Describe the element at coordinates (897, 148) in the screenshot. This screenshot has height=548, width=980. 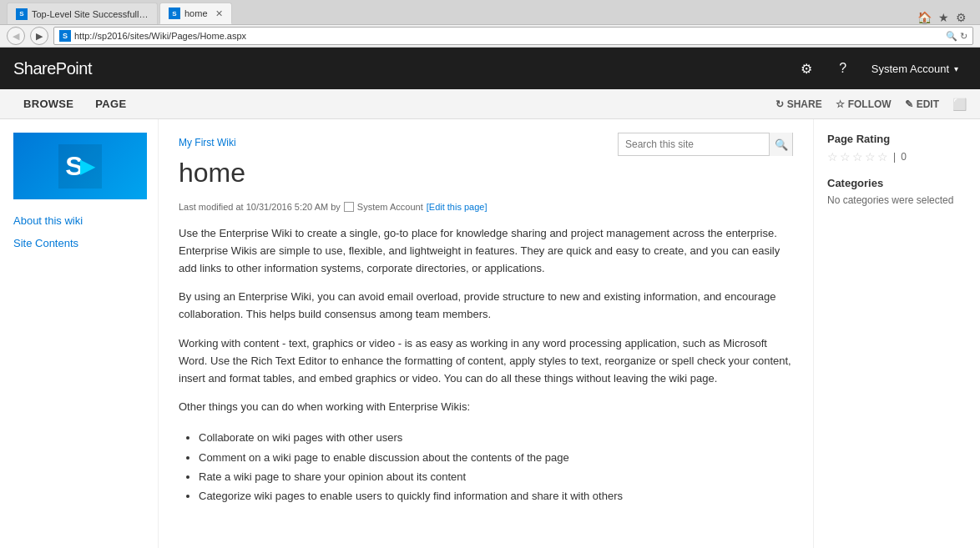
I see `rating-section: Page Rating ☆ ☆ ☆ ☆ ☆ | 0` at that location.